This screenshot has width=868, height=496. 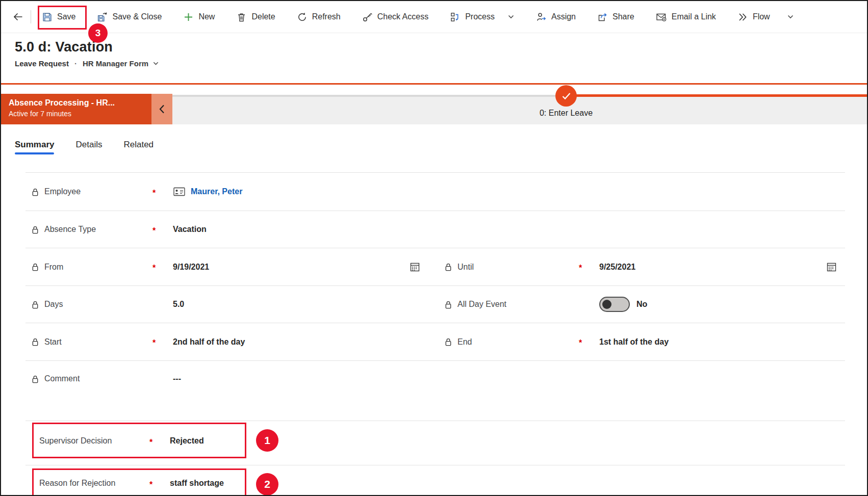 I want to click on form-selector-label: HR Manager Form, so click(x=115, y=63).